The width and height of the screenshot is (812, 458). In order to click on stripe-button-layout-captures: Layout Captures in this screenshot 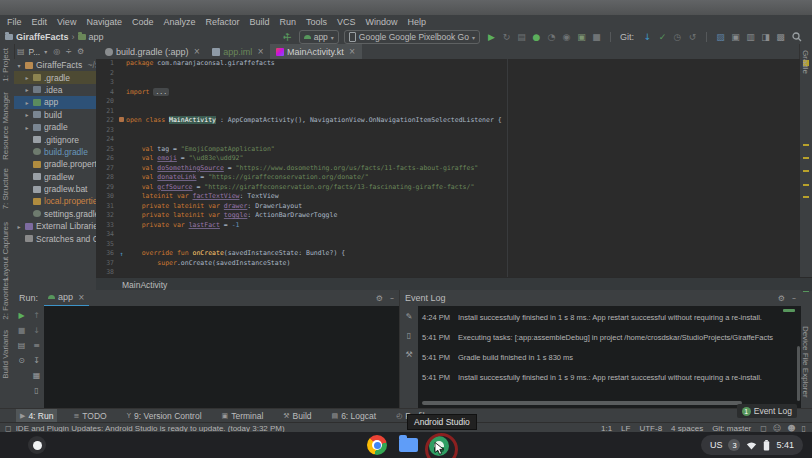, I will do `click(6, 252)`.